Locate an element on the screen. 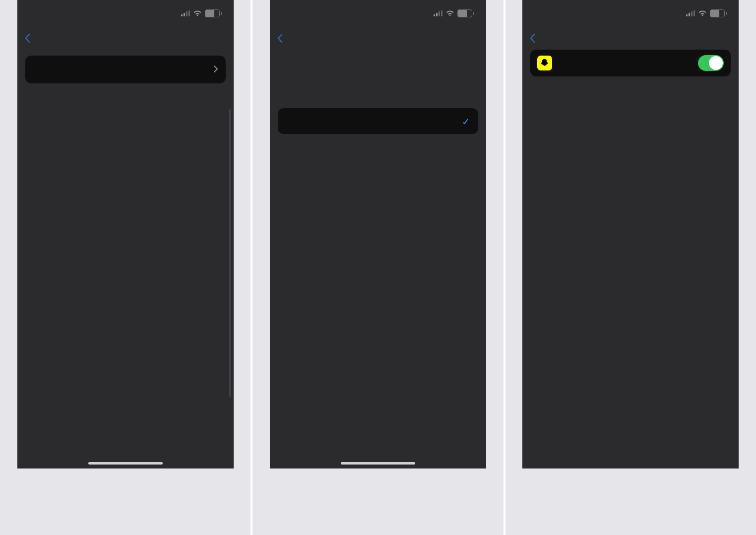  app-row-snapchat is located at coordinates (630, 63).